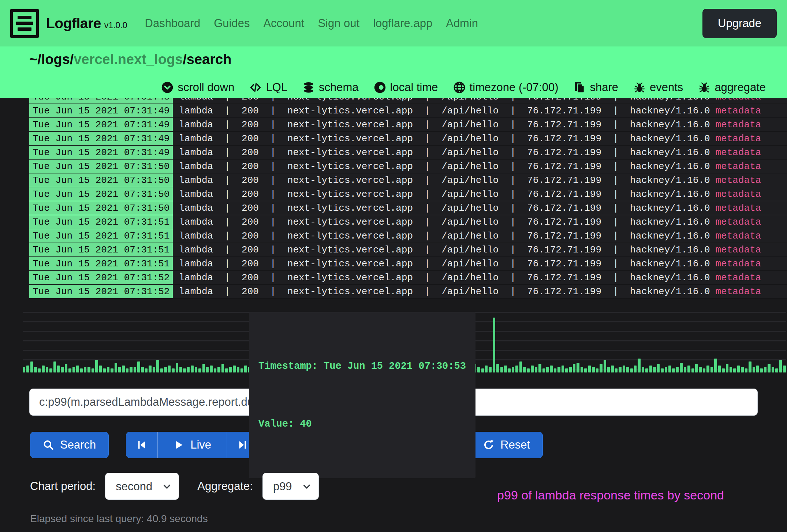 The height and width of the screenshot is (532, 787). Describe the element at coordinates (87, 23) in the screenshot. I see `brand-link: Logflare v1.0.0` at that location.